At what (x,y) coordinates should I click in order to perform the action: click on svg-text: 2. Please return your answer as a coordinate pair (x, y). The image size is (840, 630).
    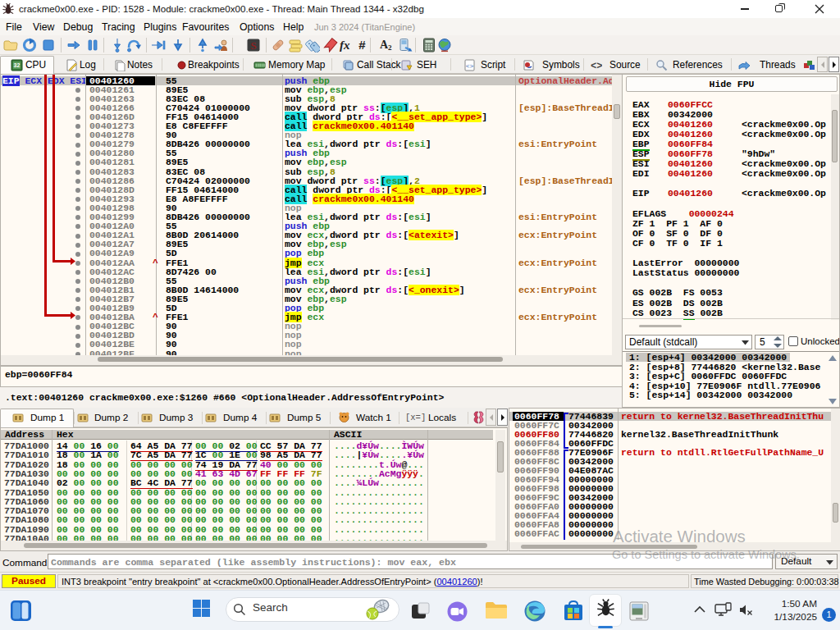
    Looking at the image, I should click on (390, 48).